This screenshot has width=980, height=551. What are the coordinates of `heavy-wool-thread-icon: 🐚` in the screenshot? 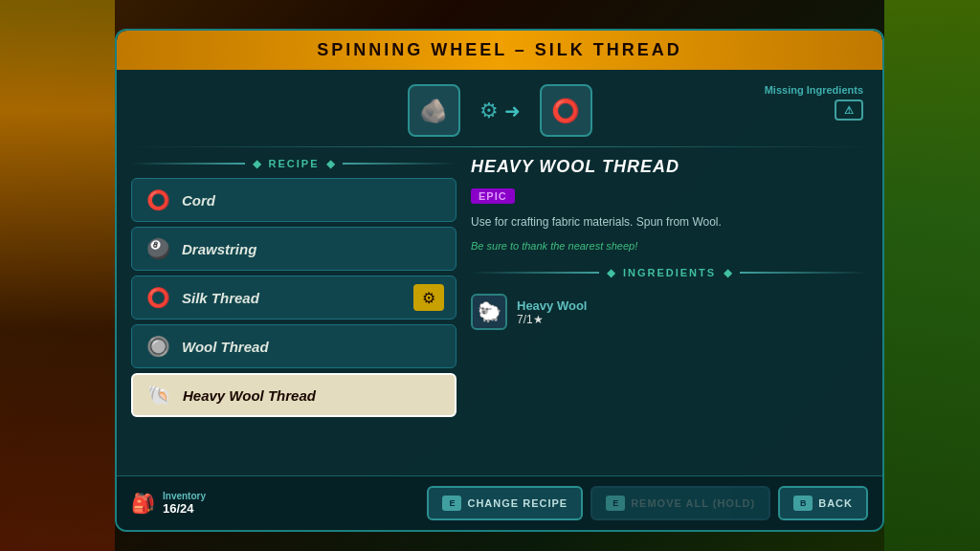 It's located at (159, 395).